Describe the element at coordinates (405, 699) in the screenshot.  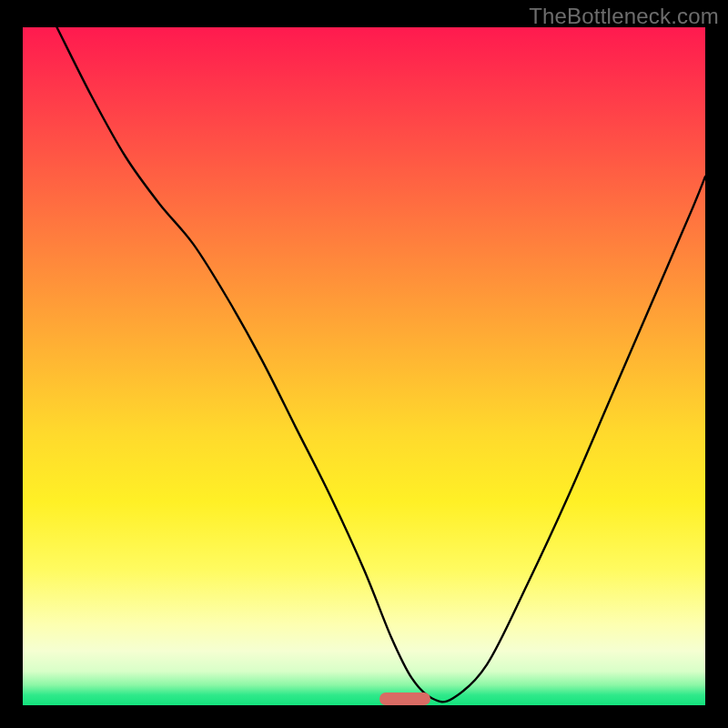
I see `optimal-range-marker` at that location.